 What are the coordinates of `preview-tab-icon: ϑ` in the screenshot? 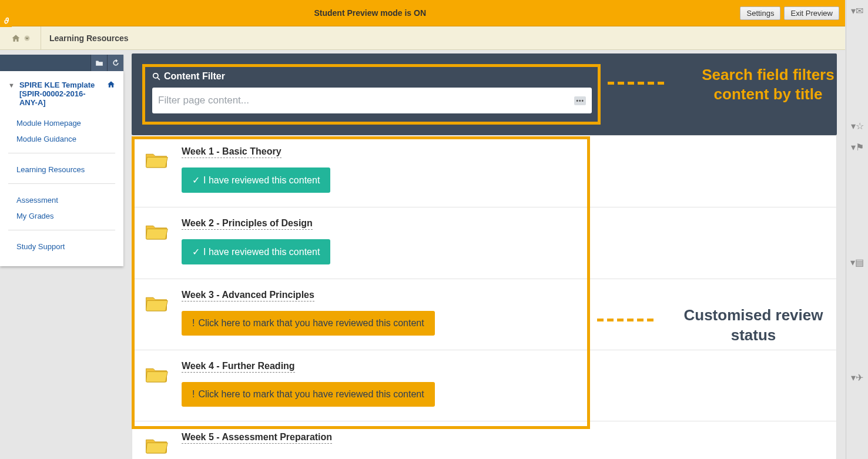 It's located at (6, 21).